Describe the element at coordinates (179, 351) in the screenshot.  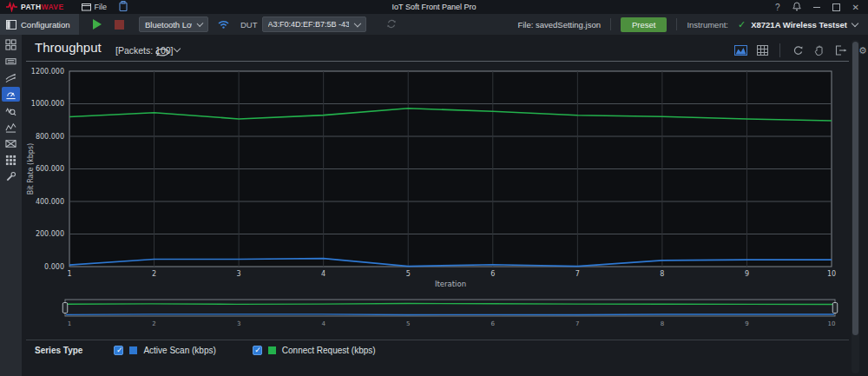
I see `active-scan-label: Active Scan (kbps)` at that location.